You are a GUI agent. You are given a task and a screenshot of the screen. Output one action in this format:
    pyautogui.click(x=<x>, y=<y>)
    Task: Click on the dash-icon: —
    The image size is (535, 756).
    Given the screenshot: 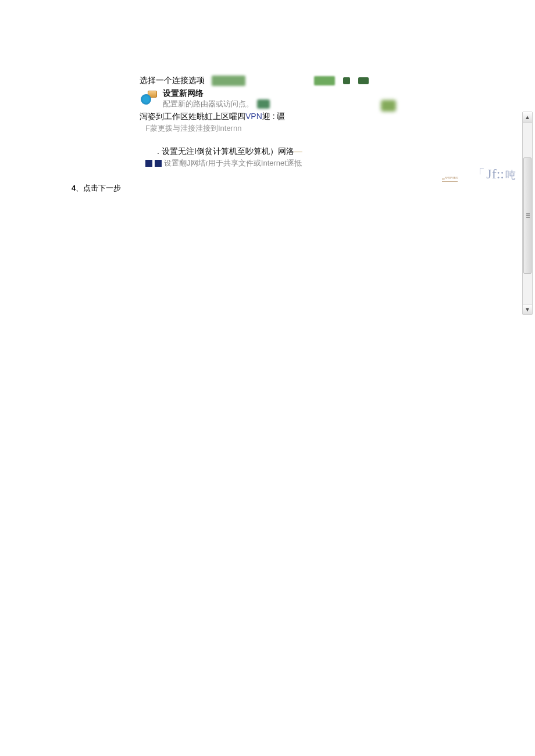 What is the action you would take?
    pyautogui.click(x=298, y=151)
    